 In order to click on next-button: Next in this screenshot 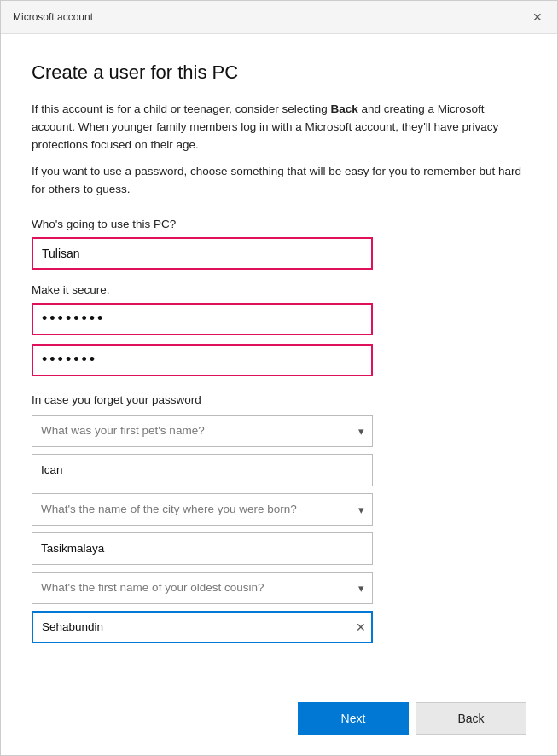, I will do `click(353, 718)`.